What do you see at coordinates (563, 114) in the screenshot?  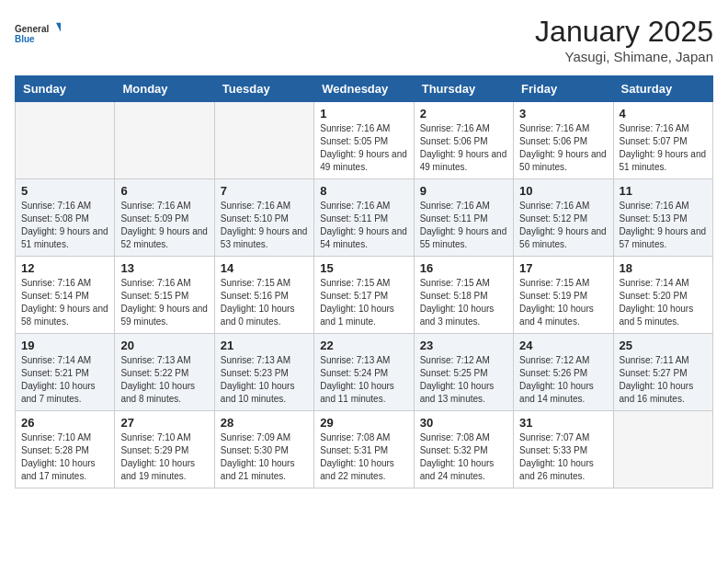 I see `cell-date-number: 3` at bounding box center [563, 114].